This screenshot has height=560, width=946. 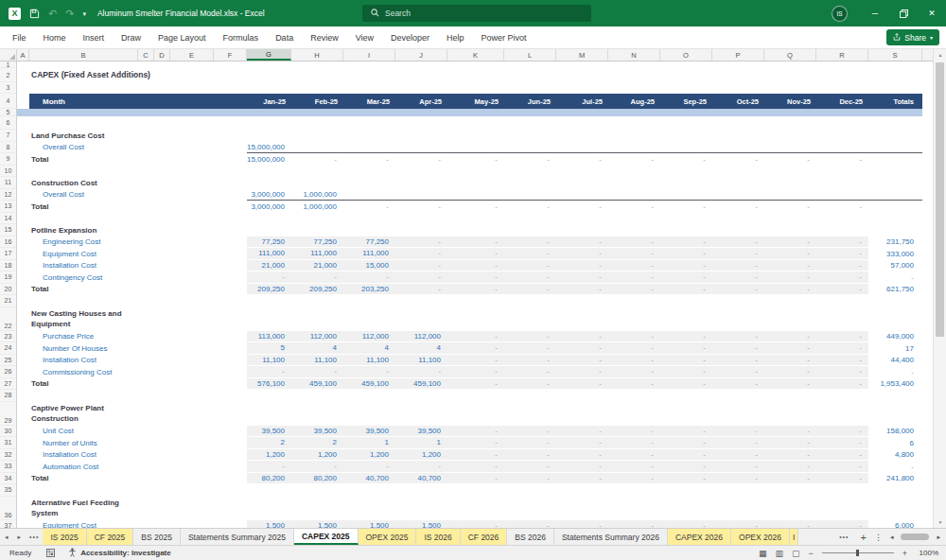 What do you see at coordinates (111, 537) in the screenshot?
I see `sheet-tab-cf-2025: CF 2025` at bounding box center [111, 537].